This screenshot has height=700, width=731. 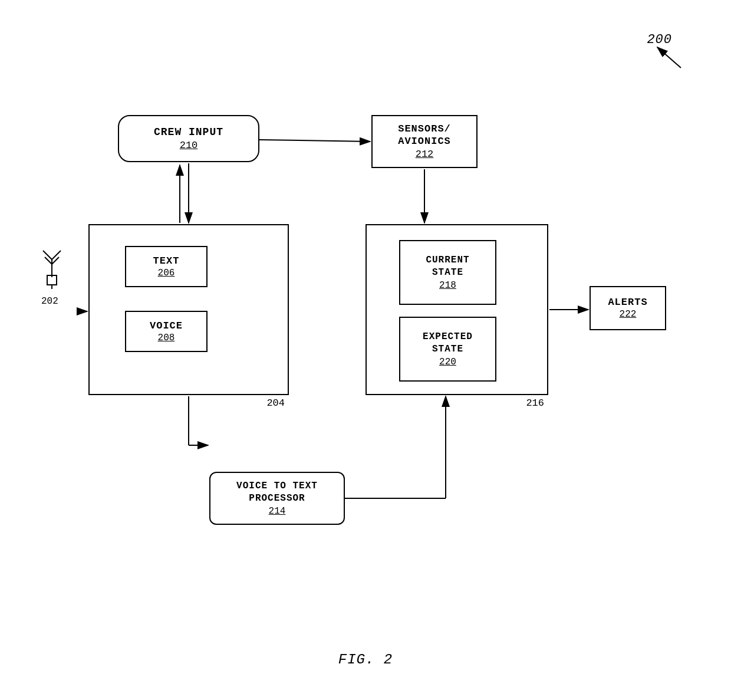 What do you see at coordinates (448, 362) in the screenshot?
I see `expected-state-number: 220` at bounding box center [448, 362].